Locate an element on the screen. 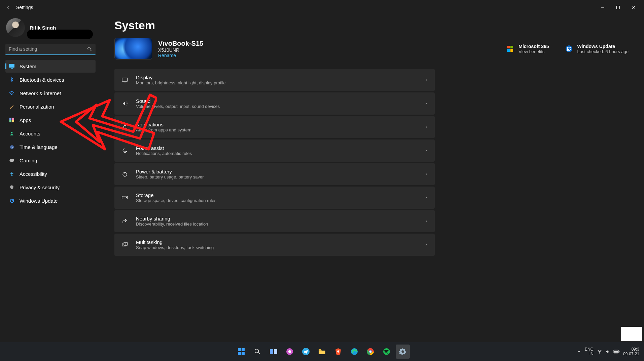 The width and height of the screenshot is (644, 361). card-sub: Monitors, brightness, night light, displ… is located at coordinates (181, 83).